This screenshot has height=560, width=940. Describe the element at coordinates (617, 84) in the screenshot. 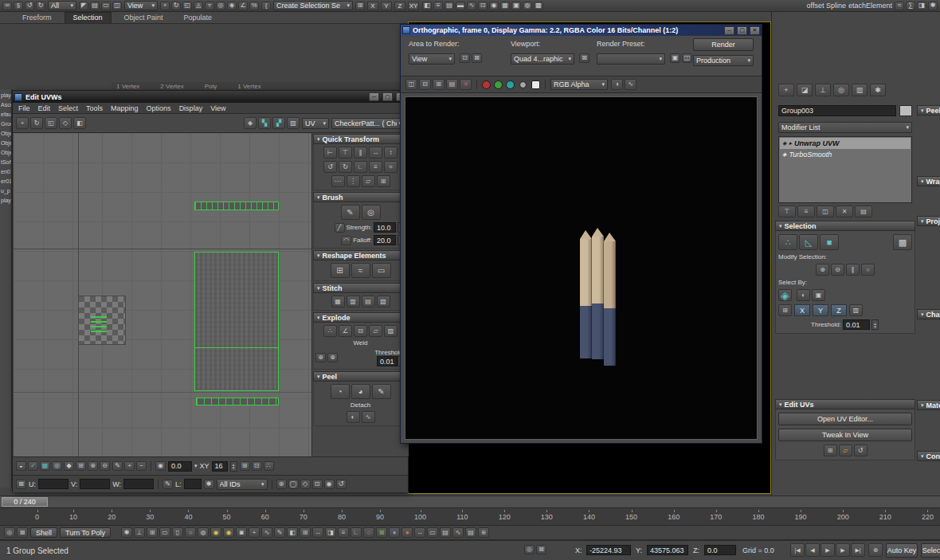

I see `color-correction-icon: ◑` at that location.